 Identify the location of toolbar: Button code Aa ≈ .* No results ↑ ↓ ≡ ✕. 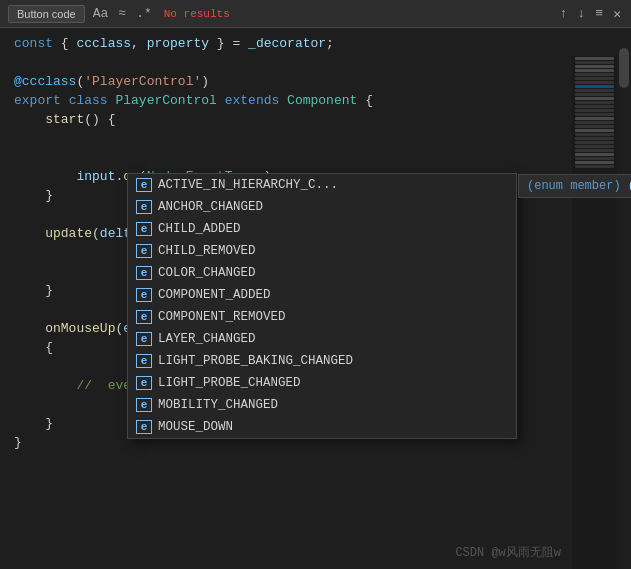
(316, 14).